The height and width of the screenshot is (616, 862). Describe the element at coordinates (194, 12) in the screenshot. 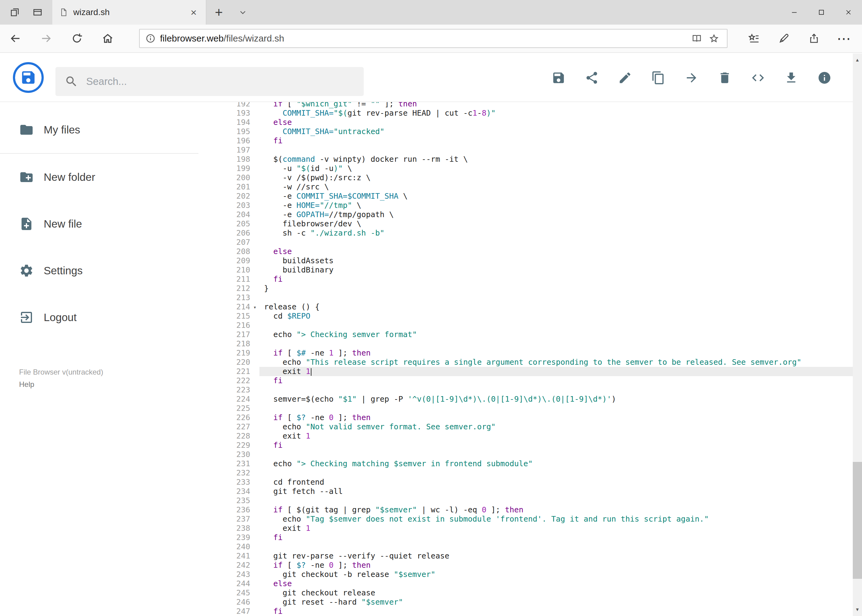

I see `tab-close-button: ×` at that location.